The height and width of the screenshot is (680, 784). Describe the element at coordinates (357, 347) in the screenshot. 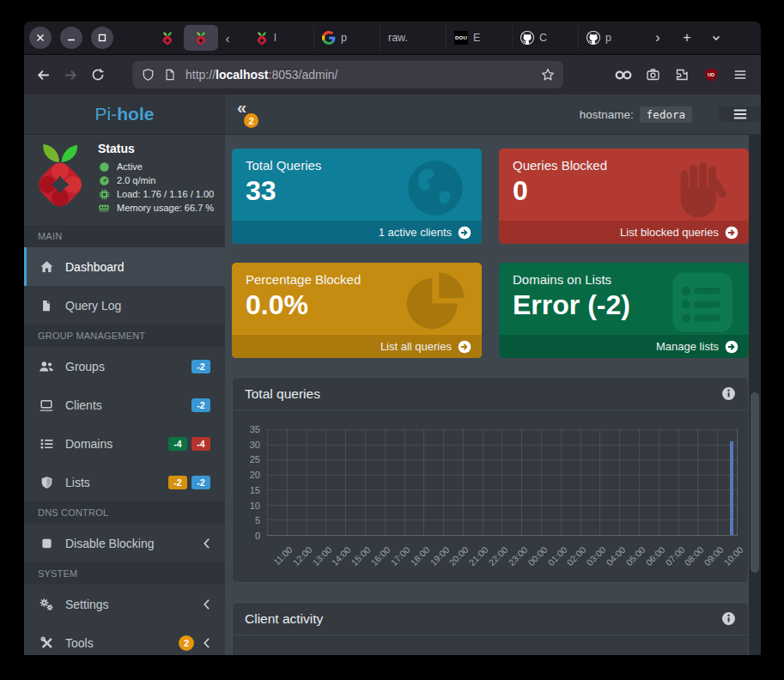

I see `card-footer-link: List all queries` at that location.